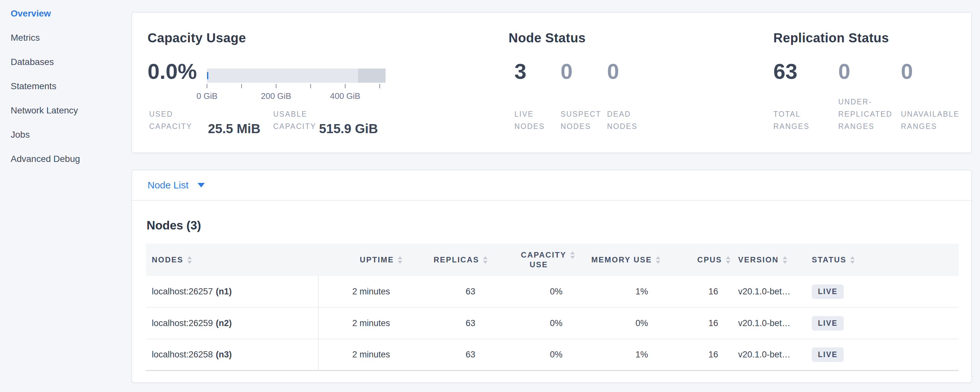  Describe the element at coordinates (224, 323) in the screenshot. I see `node-id: (n2)` at that location.